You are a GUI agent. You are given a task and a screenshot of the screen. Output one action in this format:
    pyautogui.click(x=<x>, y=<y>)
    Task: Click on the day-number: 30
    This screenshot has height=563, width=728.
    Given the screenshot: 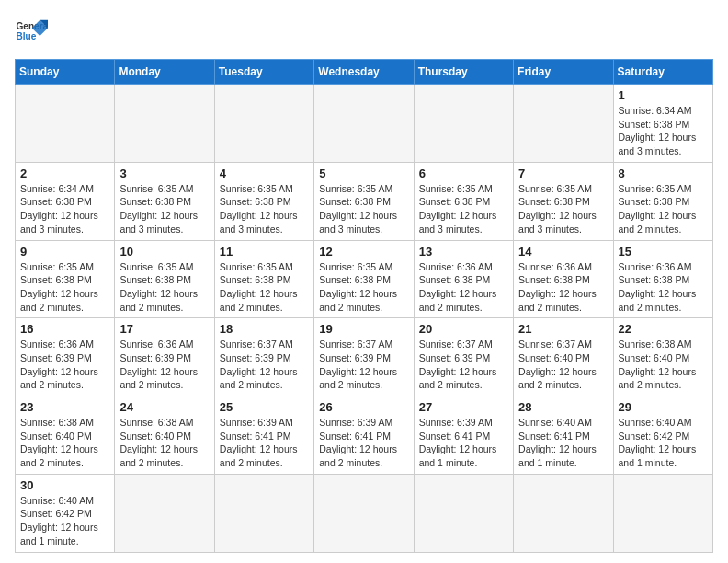 What is the action you would take?
    pyautogui.click(x=64, y=486)
    